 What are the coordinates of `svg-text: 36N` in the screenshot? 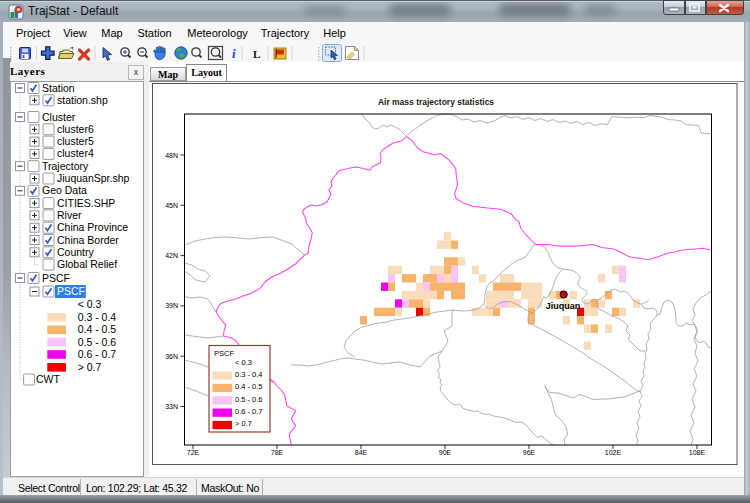 It's located at (172, 356).